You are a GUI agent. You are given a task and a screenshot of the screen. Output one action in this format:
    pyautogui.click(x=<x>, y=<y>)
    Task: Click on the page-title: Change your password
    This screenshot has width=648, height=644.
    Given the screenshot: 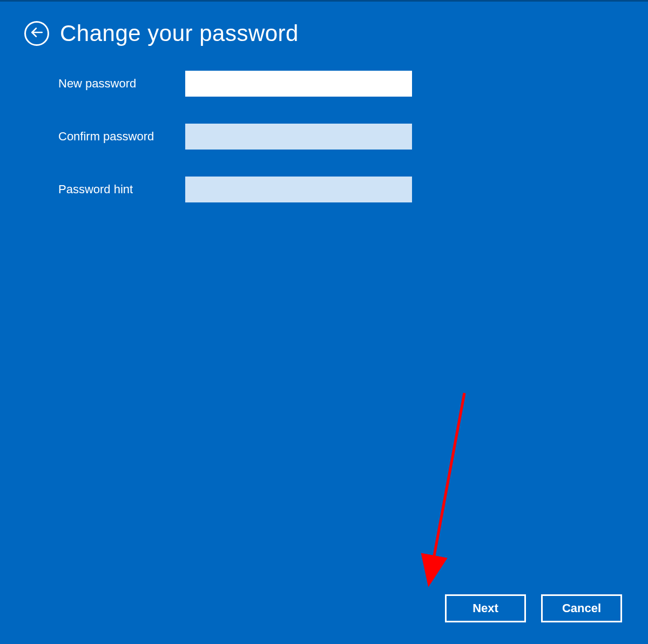 What is the action you would take?
    pyautogui.click(x=179, y=33)
    